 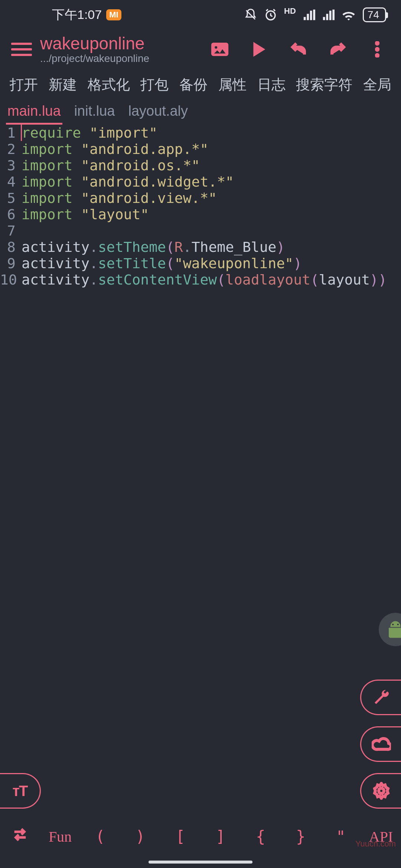 What do you see at coordinates (63, 85) in the screenshot?
I see `tb-new: 新建` at bounding box center [63, 85].